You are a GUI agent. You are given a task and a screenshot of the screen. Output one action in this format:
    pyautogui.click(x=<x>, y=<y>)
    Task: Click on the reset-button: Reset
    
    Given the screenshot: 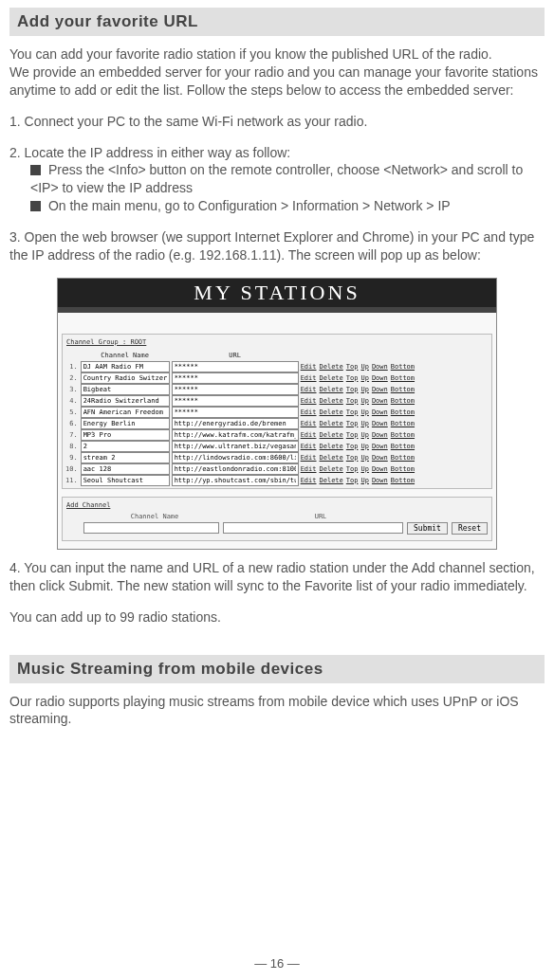 What is the action you would take?
    pyautogui.click(x=470, y=529)
    